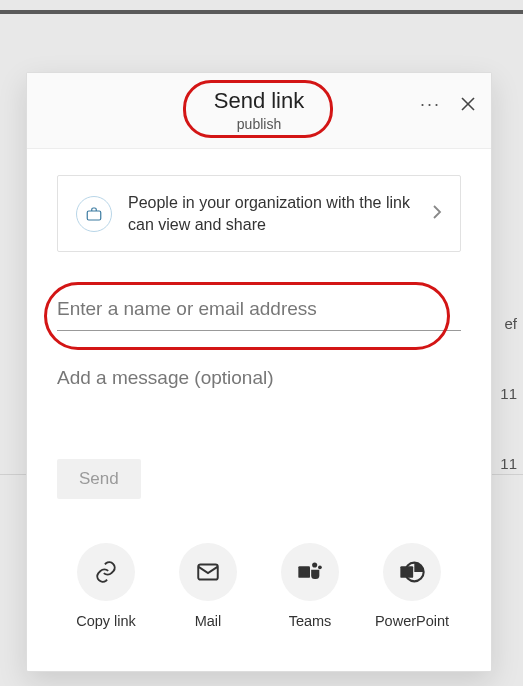 The height and width of the screenshot is (686, 523). Describe the element at coordinates (259, 111) in the screenshot. I see `dialog-header: Send link publish ···` at that location.